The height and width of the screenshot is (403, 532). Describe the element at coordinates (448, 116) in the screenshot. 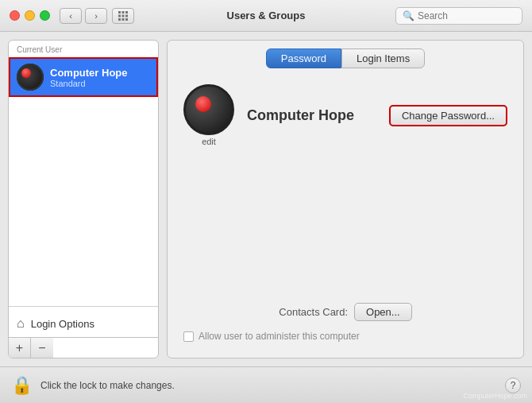

I see `change-password-button: Change Password...` at that location.